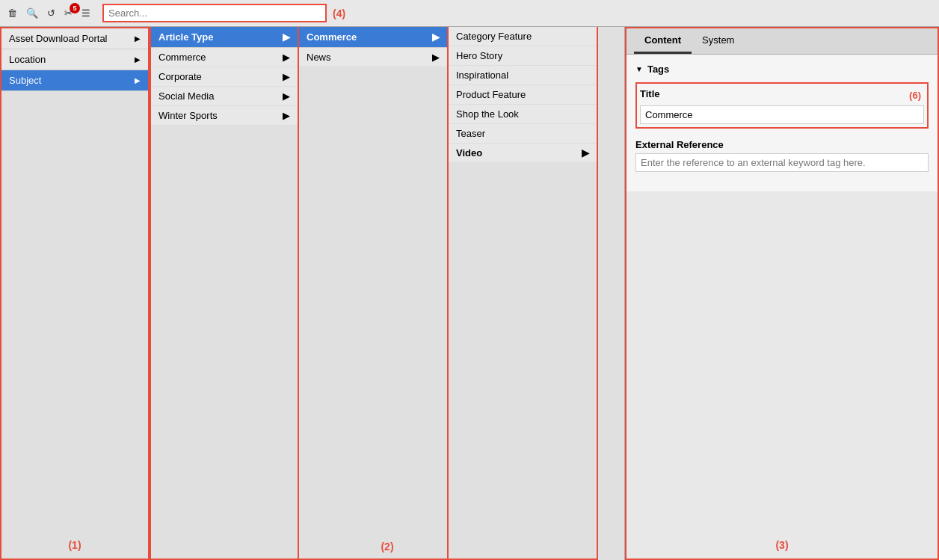 This screenshot has width=939, height=560. Describe the element at coordinates (782, 105) in the screenshot. I see `title-field-group: Title (6)` at that location.